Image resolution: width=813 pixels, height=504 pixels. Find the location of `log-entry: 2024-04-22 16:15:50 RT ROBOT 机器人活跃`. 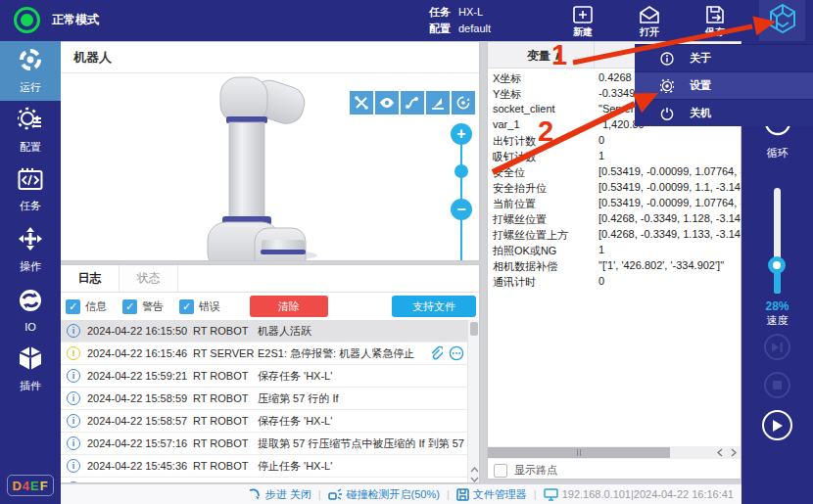

log-entry: 2024-04-22 16:15:50 RT ROBOT 机器人活跃 is located at coordinates (264, 331).